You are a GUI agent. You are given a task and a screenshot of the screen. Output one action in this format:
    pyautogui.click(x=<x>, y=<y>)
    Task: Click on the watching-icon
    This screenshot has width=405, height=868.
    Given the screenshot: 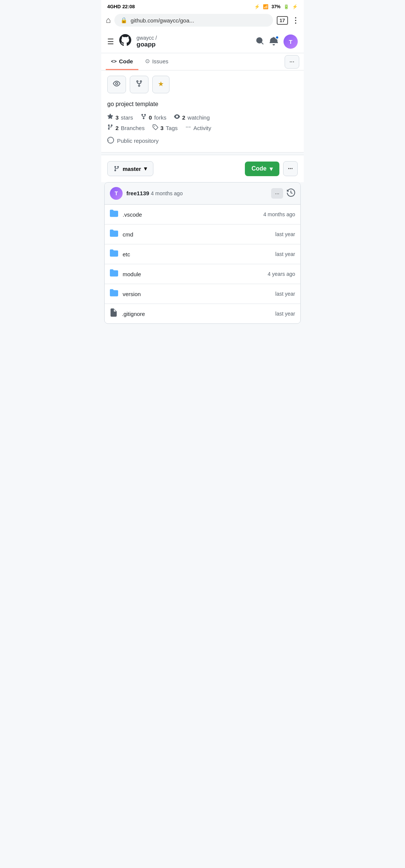 What is the action you would take?
    pyautogui.click(x=177, y=117)
    